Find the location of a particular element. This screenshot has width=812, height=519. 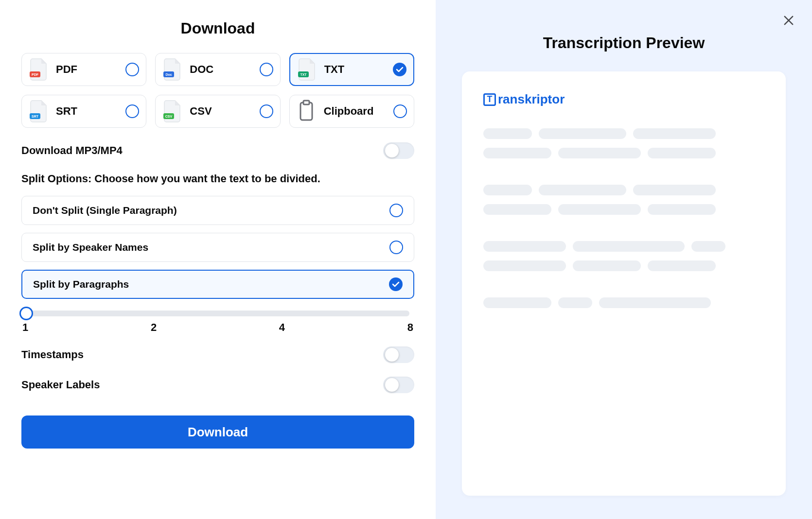

format-label: DOC is located at coordinates (221, 69).